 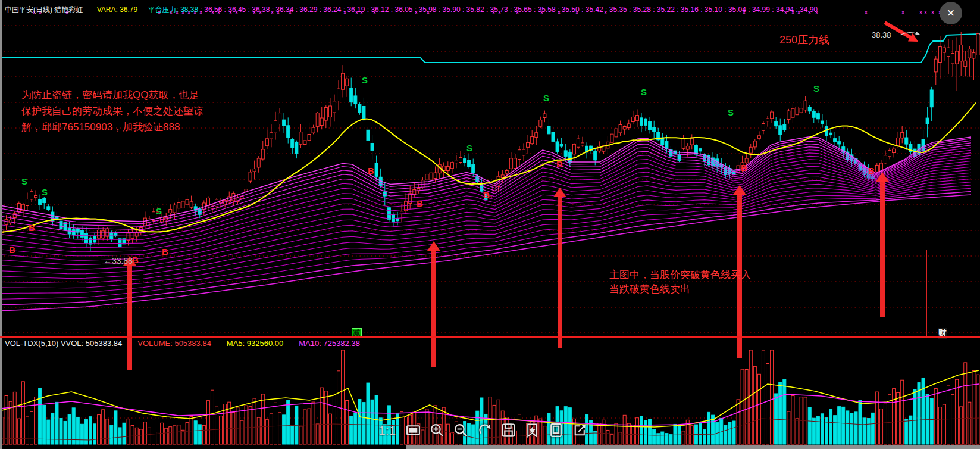 What do you see at coordinates (330, 343) in the screenshot?
I see `volume-ma10-value: MA10: 725382.38` at bounding box center [330, 343].